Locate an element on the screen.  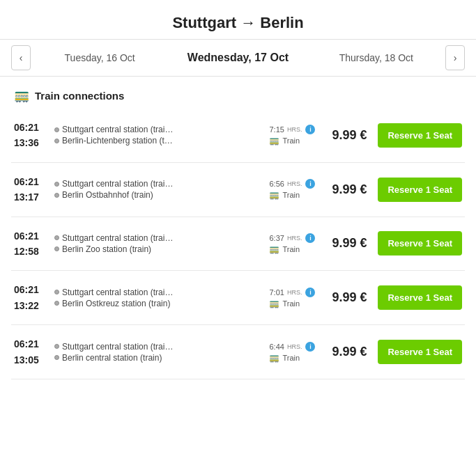
arrival-station-line: Berlin Ostbahnhof (train) is located at coordinates (159, 195).